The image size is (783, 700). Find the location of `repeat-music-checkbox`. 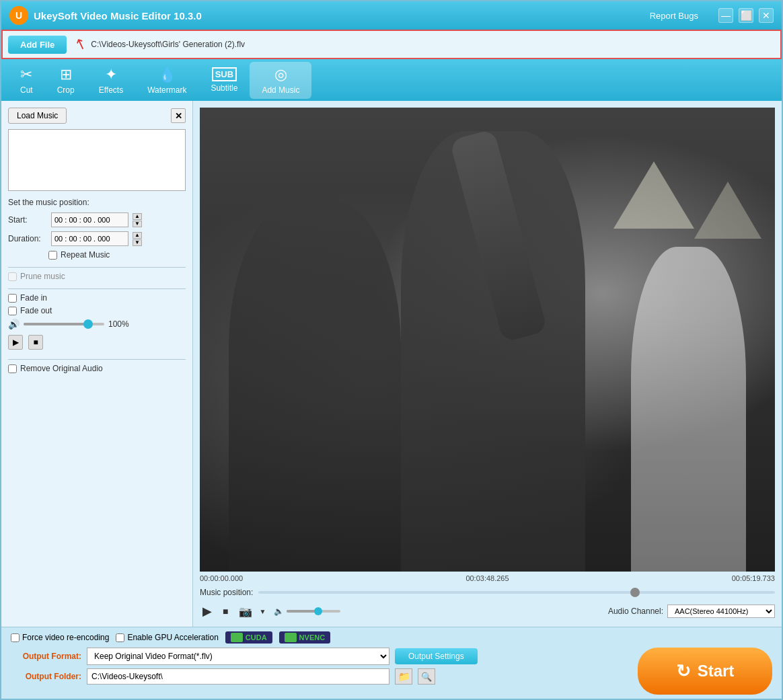

repeat-music-checkbox is located at coordinates (52, 256).